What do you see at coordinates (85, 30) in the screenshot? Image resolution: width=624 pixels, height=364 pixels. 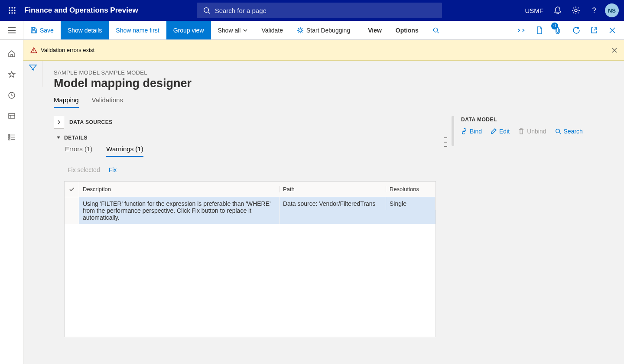 I see `show-details-button: Show details` at bounding box center [85, 30].